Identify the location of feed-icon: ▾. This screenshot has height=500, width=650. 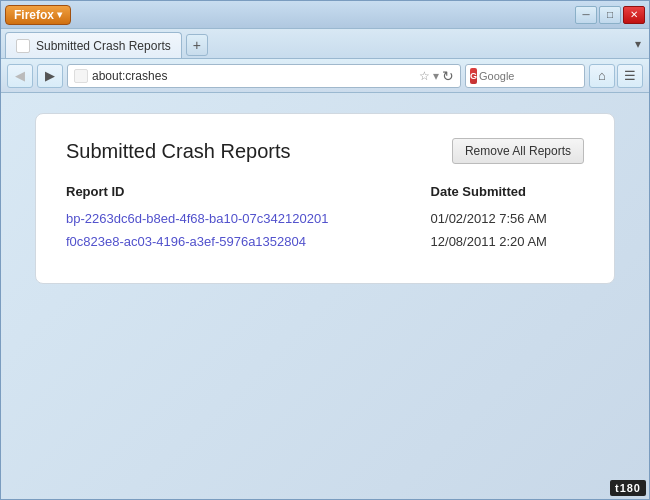
(436, 76).